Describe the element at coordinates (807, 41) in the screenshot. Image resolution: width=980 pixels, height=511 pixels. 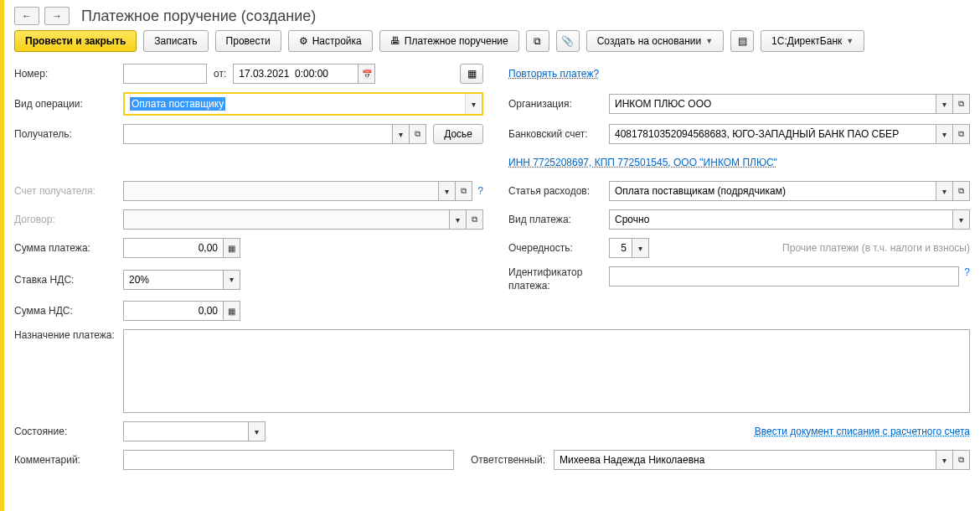
I see `direct-bank-label: 1С:ДиректБанк` at that location.